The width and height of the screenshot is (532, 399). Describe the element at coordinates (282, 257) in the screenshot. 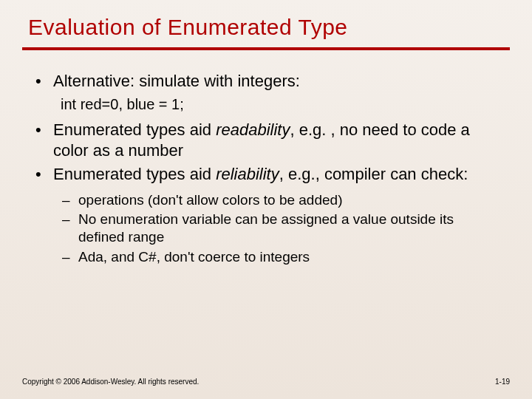

I see `dash-item: Ada, and C#, don't coerce to integers` at that location.